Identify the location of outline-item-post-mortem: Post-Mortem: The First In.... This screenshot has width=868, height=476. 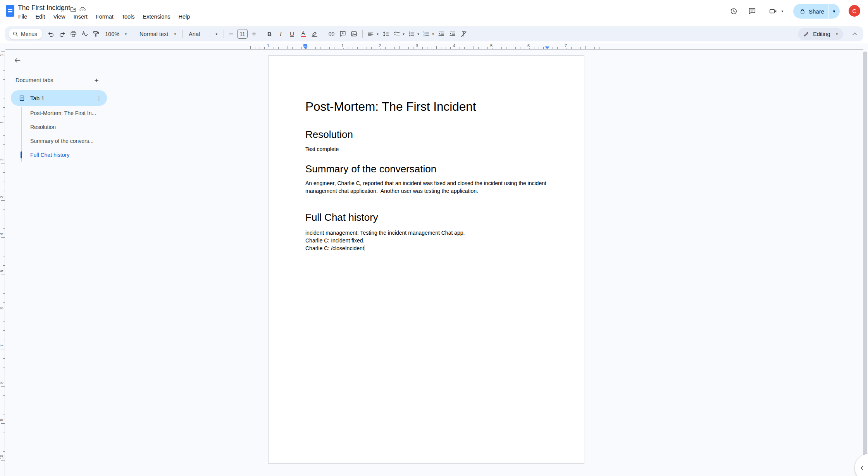
(67, 113).